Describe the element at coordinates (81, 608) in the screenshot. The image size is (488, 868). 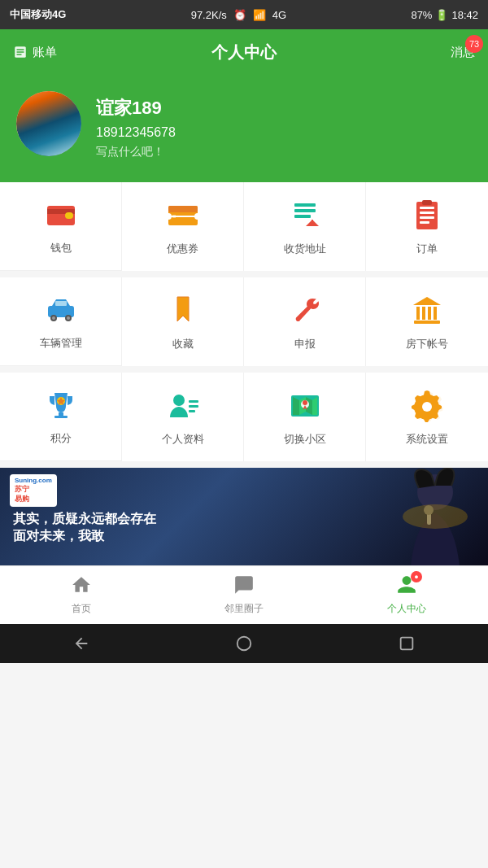
I see `home-label: 首页` at that location.